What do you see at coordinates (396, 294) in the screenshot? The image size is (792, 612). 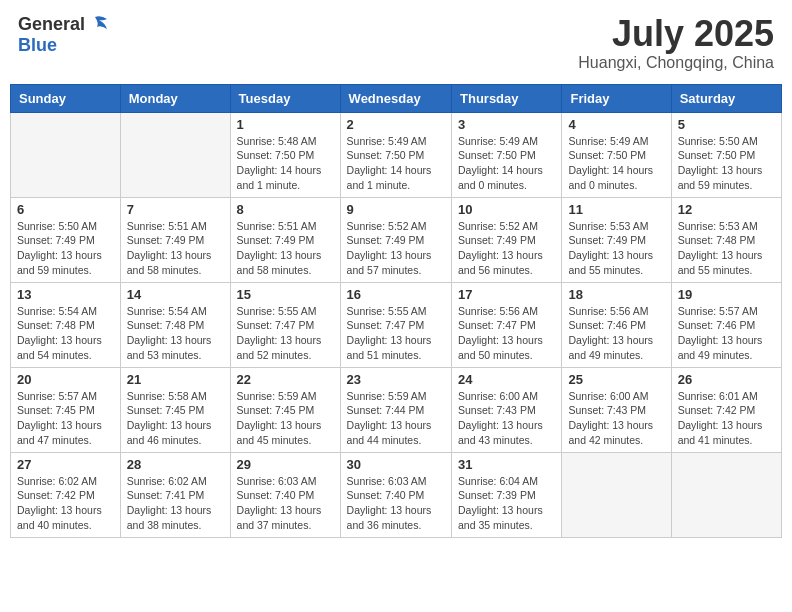 I see `day-number: 16` at bounding box center [396, 294].